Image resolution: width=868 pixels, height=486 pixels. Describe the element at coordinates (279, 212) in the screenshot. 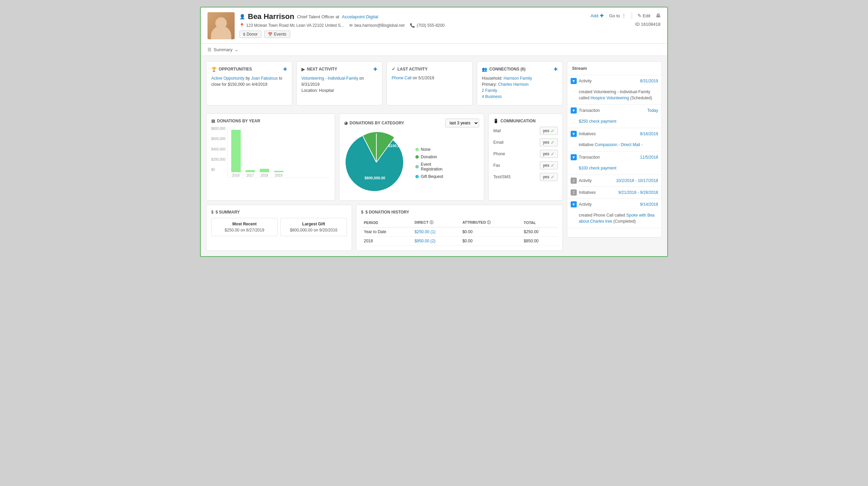

I see `summary-section-title: $ $ Summary` at that location.